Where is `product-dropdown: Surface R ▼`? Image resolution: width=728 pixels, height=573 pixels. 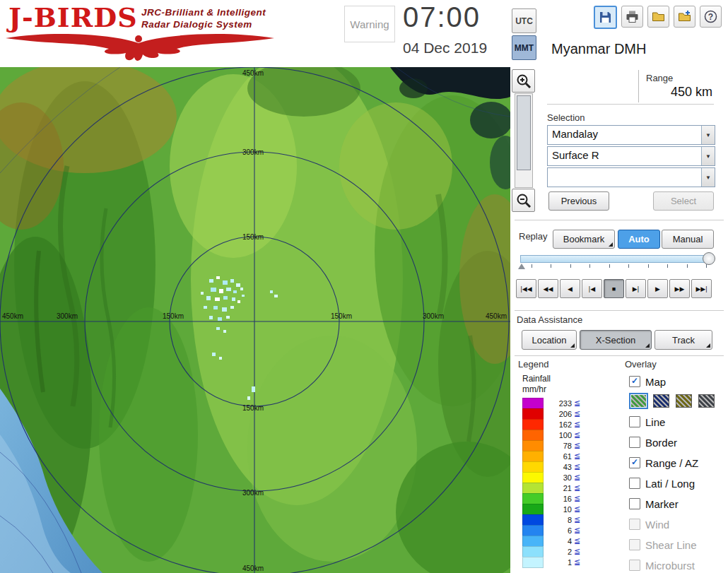 product-dropdown: Surface R ▼ is located at coordinates (631, 156).